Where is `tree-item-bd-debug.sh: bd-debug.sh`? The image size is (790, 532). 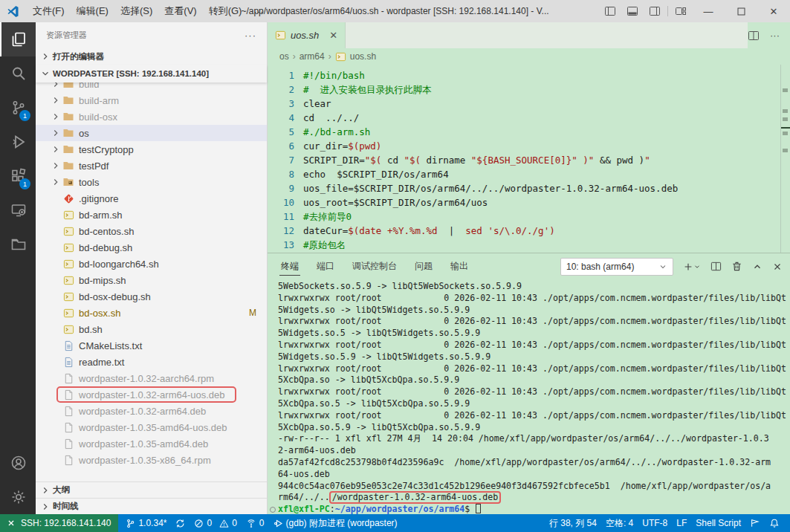 tree-item-bd-debug.sh: bd-debug.sh is located at coordinates (152, 247).